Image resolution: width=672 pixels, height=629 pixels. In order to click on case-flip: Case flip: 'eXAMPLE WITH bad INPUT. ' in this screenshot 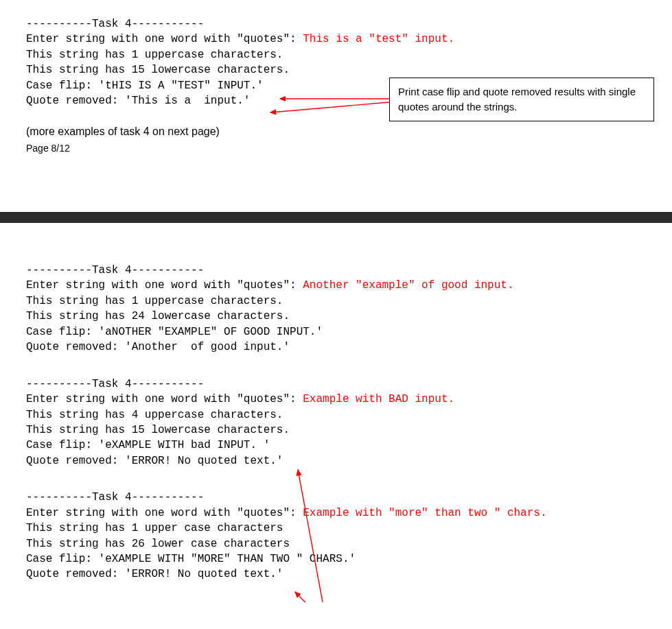, I will do `click(336, 445)`.